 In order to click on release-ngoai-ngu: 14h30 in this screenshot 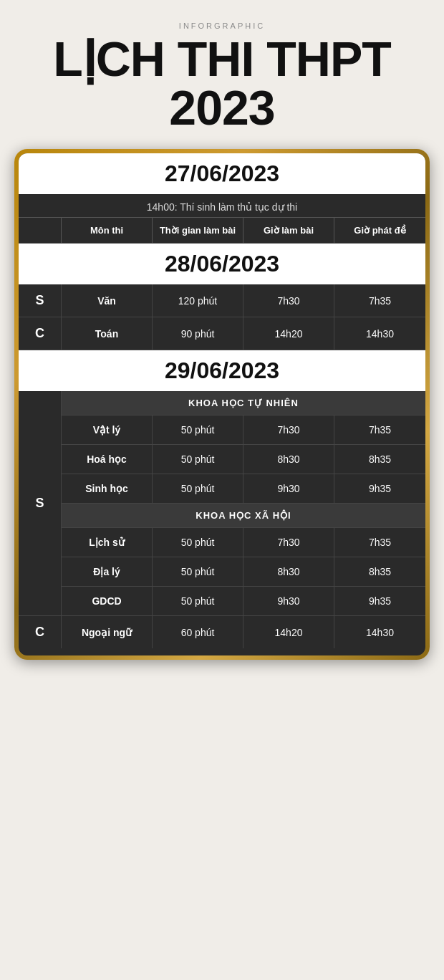, I will do `click(380, 632)`.